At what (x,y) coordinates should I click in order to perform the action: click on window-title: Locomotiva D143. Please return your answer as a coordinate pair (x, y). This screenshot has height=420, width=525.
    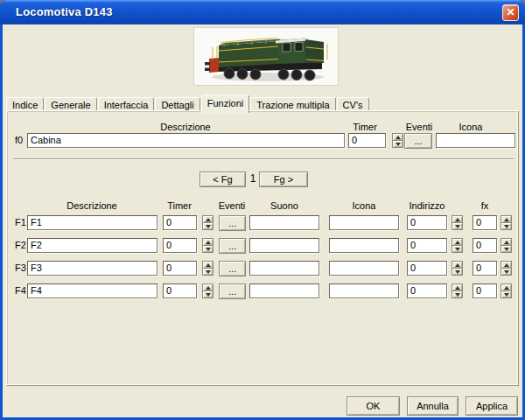
    Looking at the image, I should click on (65, 12).